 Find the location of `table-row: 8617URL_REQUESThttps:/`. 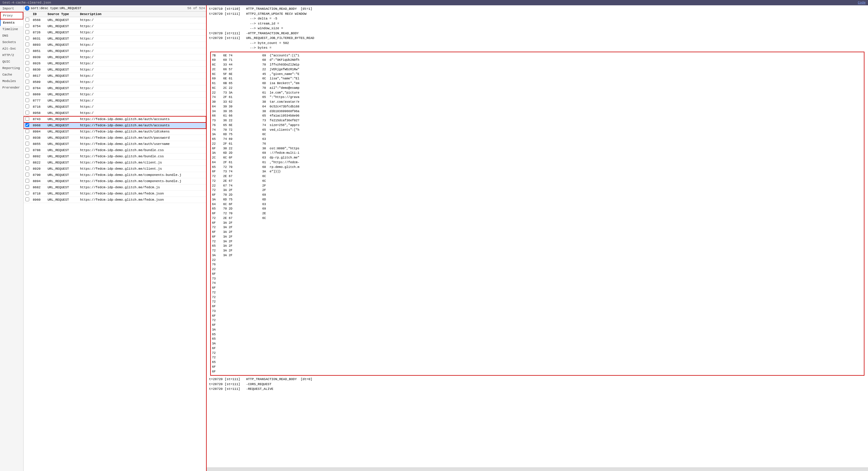

table-row: 8617URL_REQUESThttps:/ is located at coordinates (115, 76).